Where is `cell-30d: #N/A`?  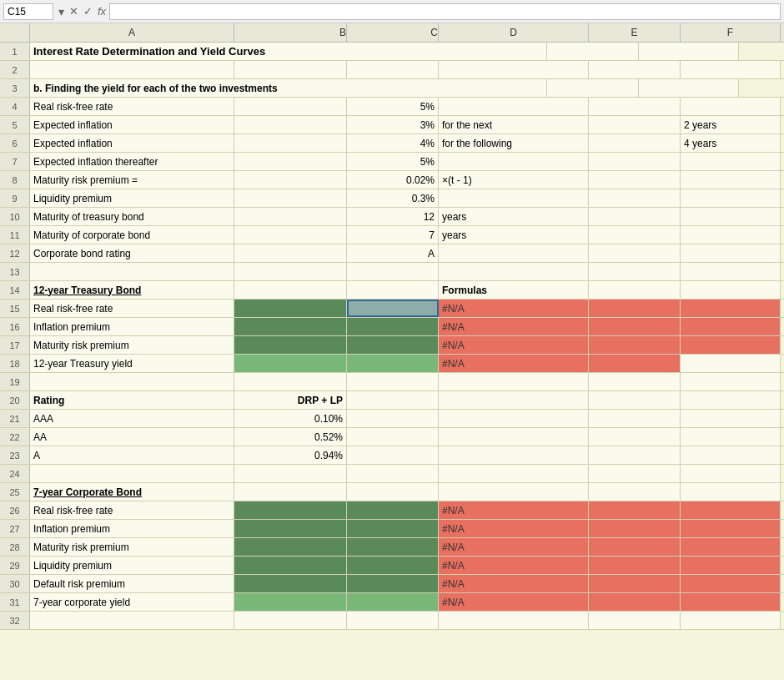
cell-30d: #N/A is located at coordinates (514, 584).